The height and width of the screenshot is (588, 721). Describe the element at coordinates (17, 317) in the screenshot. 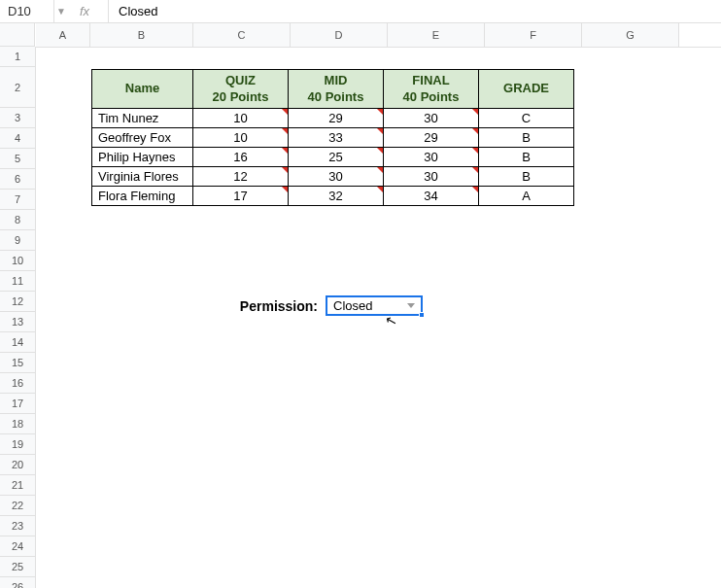

I see `row-headers: 1 2 3 4 5 6 7 8 9 10 11 12 13 14 15 16 1…` at that location.